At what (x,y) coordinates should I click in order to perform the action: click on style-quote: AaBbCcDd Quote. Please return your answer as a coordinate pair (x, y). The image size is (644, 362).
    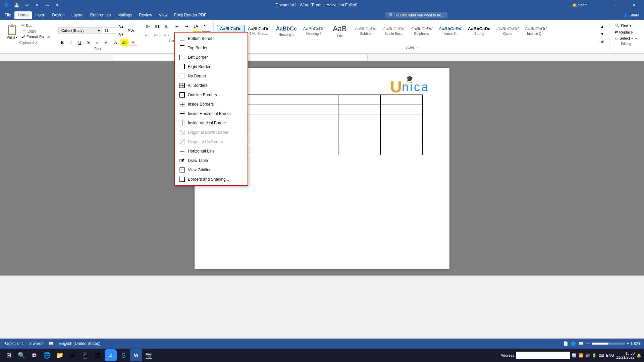
    Looking at the image, I should click on (508, 31).